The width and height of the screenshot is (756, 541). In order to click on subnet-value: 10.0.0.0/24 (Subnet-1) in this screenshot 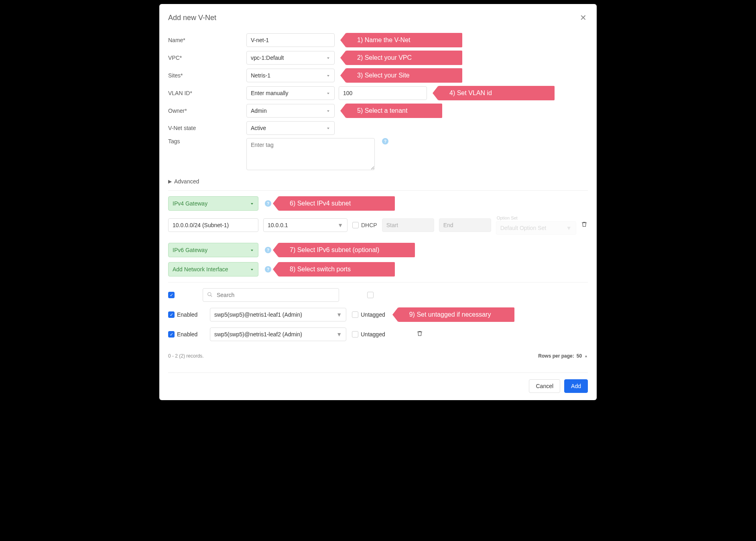, I will do `click(201, 225)`.